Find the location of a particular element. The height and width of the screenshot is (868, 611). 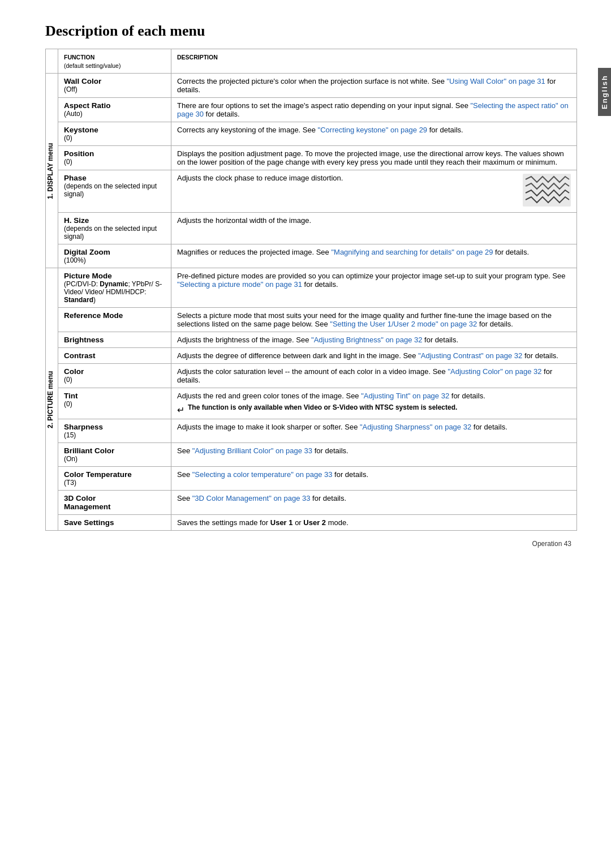

picture-menu-section: 2. PICTURE menu Picture Mode (PC/DVI-D: … is located at coordinates (311, 288).